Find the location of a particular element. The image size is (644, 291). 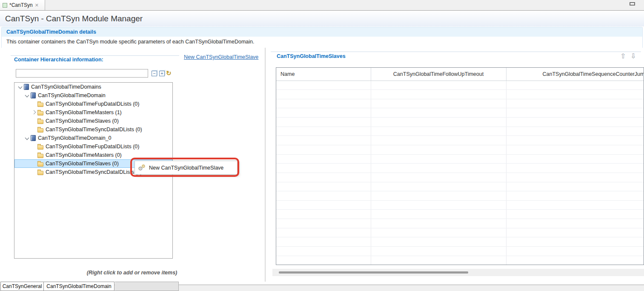

bottom-tab-cantsynglobaltimedomain: CanTSynGlobalTimeDomain is located at coordinates (79, 286).